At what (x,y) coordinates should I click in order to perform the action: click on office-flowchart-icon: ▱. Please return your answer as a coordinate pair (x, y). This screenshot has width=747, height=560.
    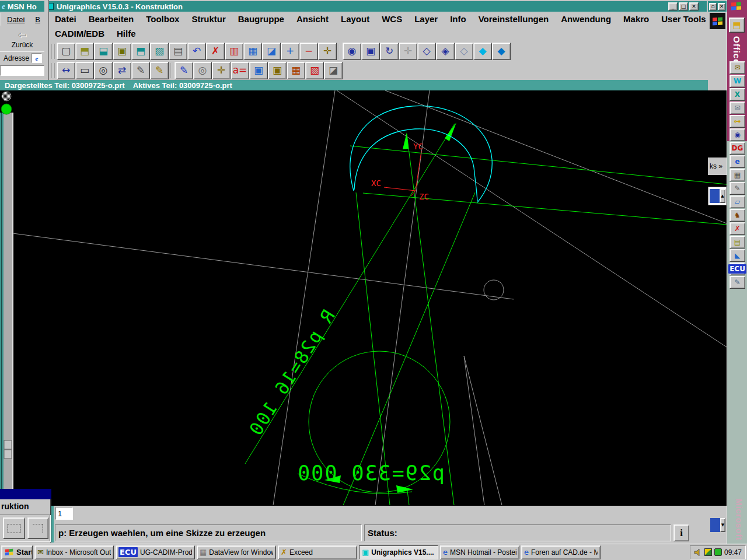
    Looking at the image, I should click on (738, 202).